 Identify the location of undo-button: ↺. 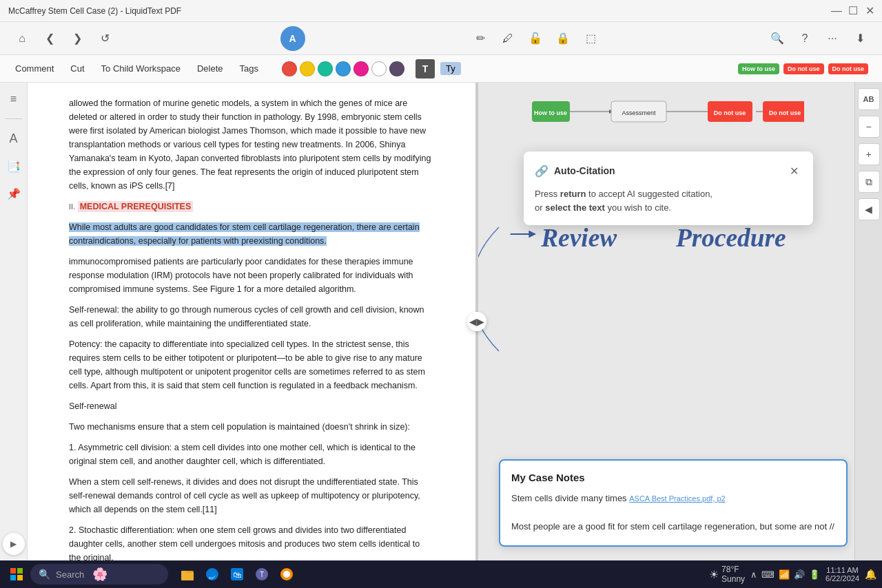
(105, 39).